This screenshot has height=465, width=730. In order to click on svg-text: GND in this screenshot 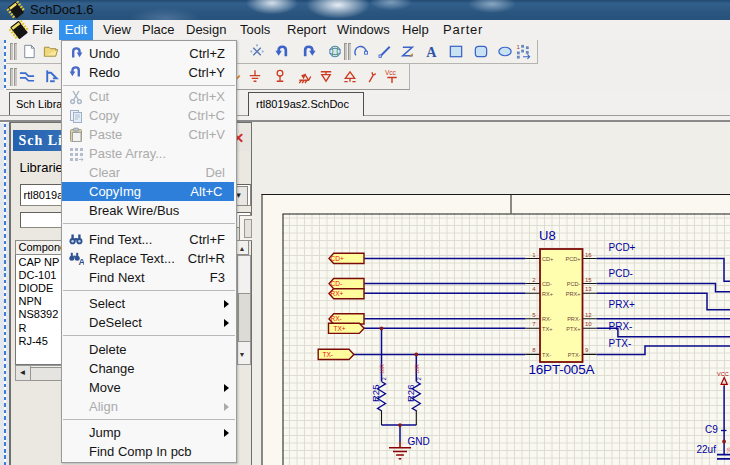, I will do `click(418, 442)`.